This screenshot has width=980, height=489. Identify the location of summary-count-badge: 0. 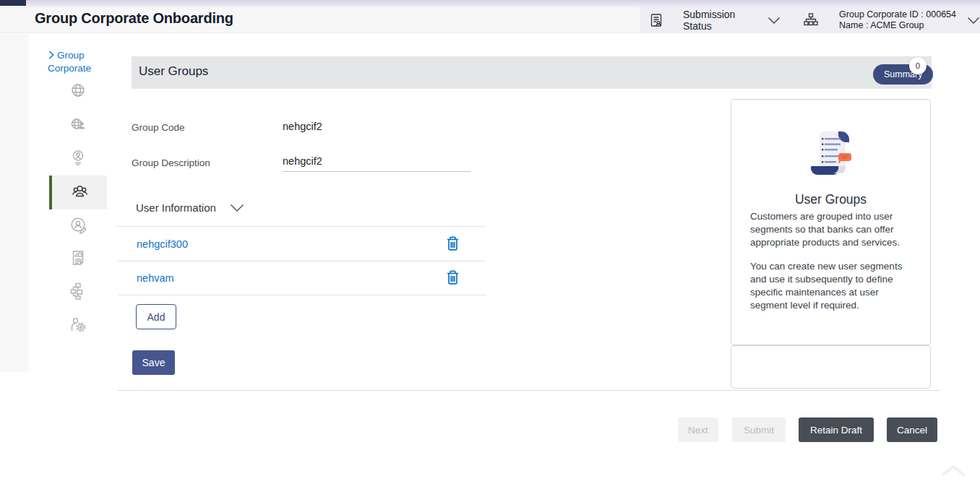
(918, 66).